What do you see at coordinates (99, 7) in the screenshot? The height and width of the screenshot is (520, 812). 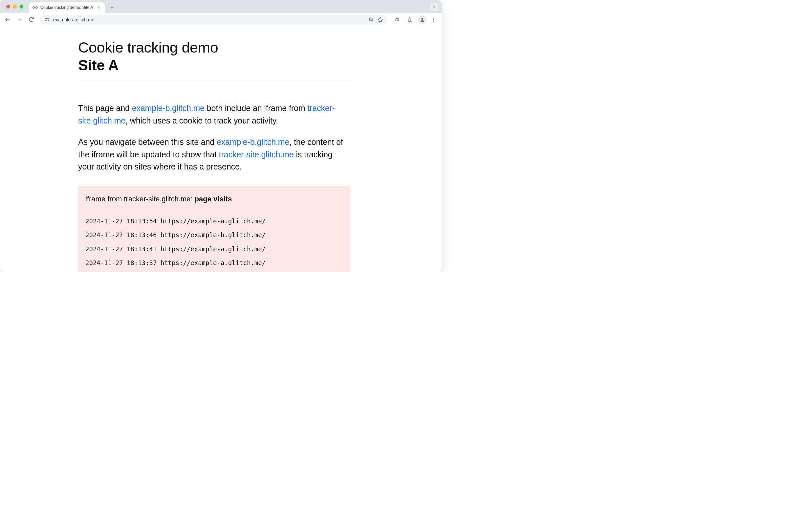 I see `close-tab-button` at bounding box center [99, 7].